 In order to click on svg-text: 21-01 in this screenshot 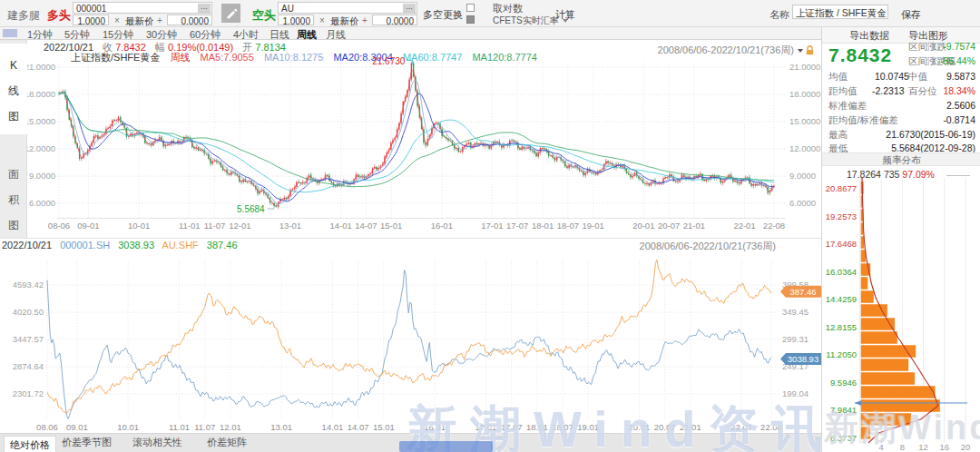, I will do `click(694, 225)`.